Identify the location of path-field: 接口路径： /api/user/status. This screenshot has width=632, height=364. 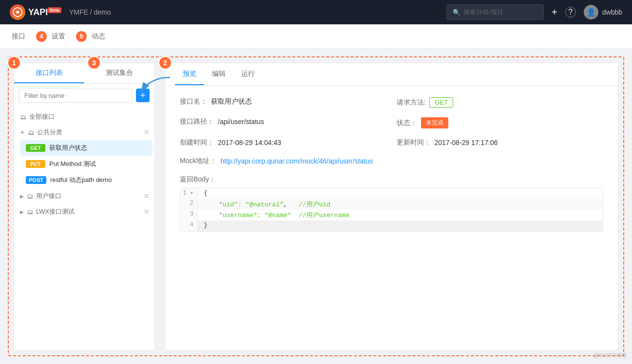
(284, 122).